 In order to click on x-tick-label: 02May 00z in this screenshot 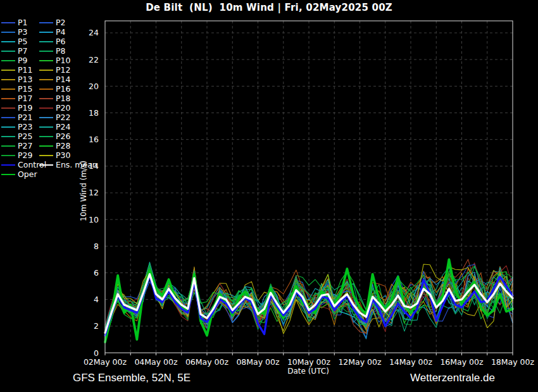, I will do `click(105, 362)`.